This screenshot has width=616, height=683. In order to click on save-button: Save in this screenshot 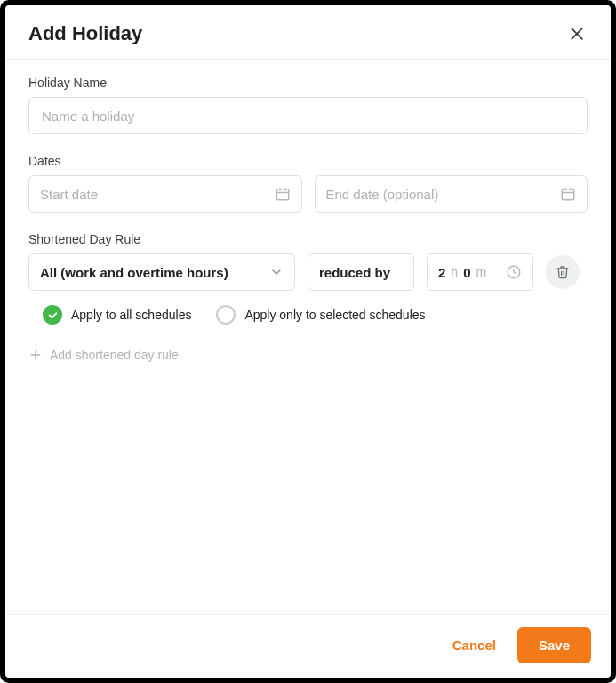, I will do `click(555, 646)`.